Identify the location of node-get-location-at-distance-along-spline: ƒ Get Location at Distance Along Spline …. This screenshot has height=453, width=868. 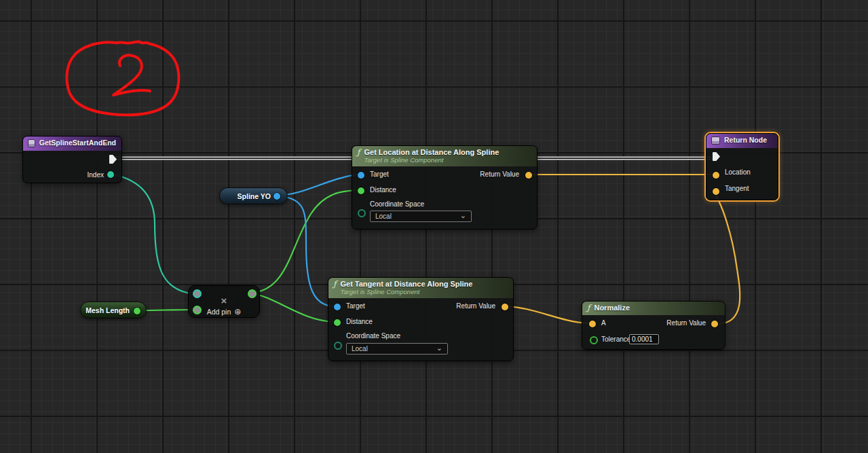
(445, 187).